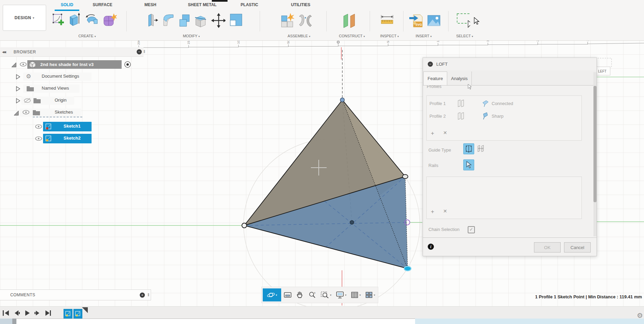 This screenshot has width=644, height=324. What do you see at coordinates (191, 36) in the screenshot?
I see `group-modify: MODIFY ▾` at bounding box center [191, 36].